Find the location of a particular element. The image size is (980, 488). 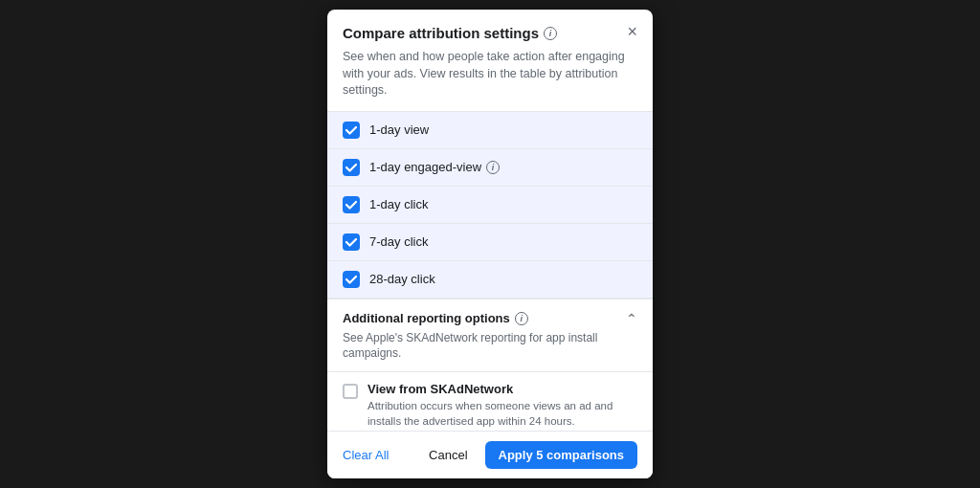

cancel-button: Cancel is located at coordinates (448, 455).